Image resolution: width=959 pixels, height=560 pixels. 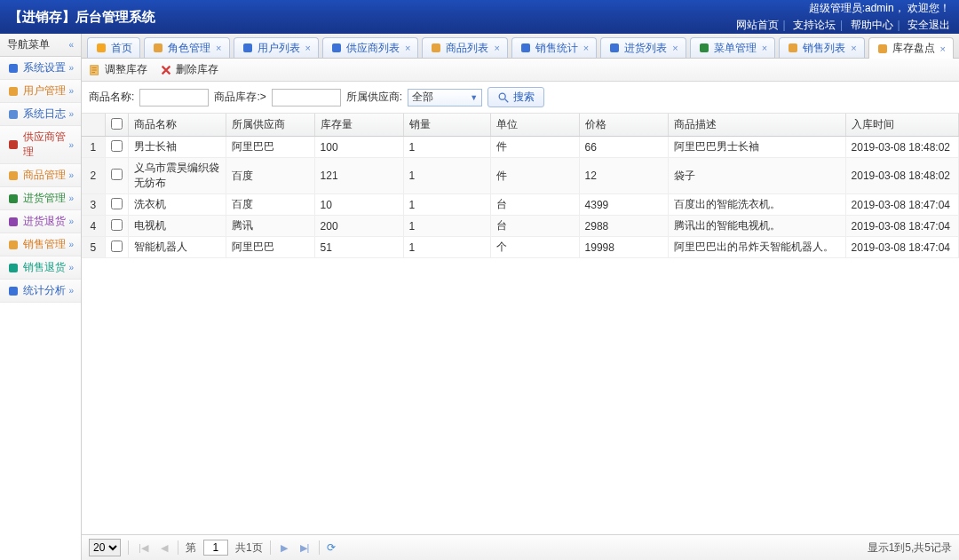 What do you see at coordinates (516, 98) in the screenshot?
I see `search-button: 搜索` at bounding box center [516, 98].